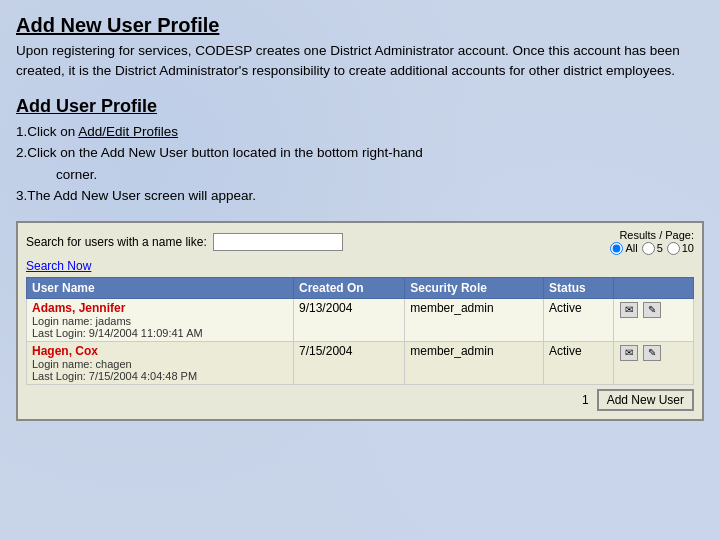  I want to click on table-row: Adams, Jennifer Login name: jadams Last …, so click(360, 320).